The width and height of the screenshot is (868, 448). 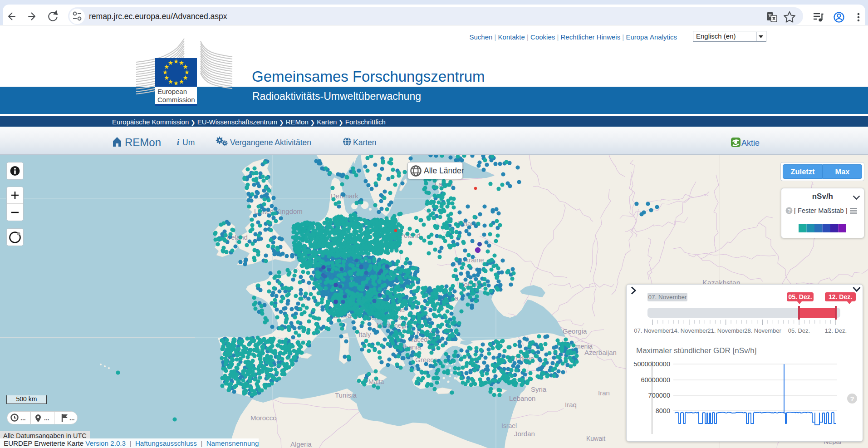 I want to click on svg-text: Israel, so click(x=509, y=426).